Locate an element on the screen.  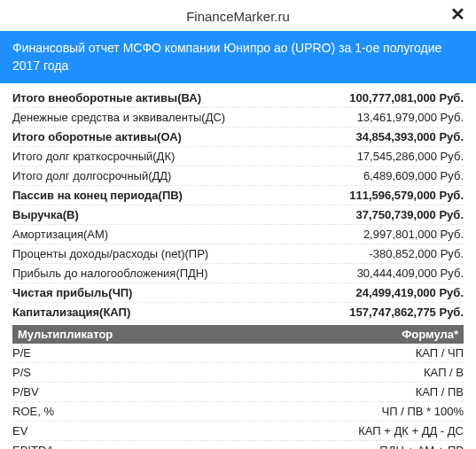
finance-row: Прибыль до налогообложения(ПДН)30,444,40… is located at coordinates (238, 274).